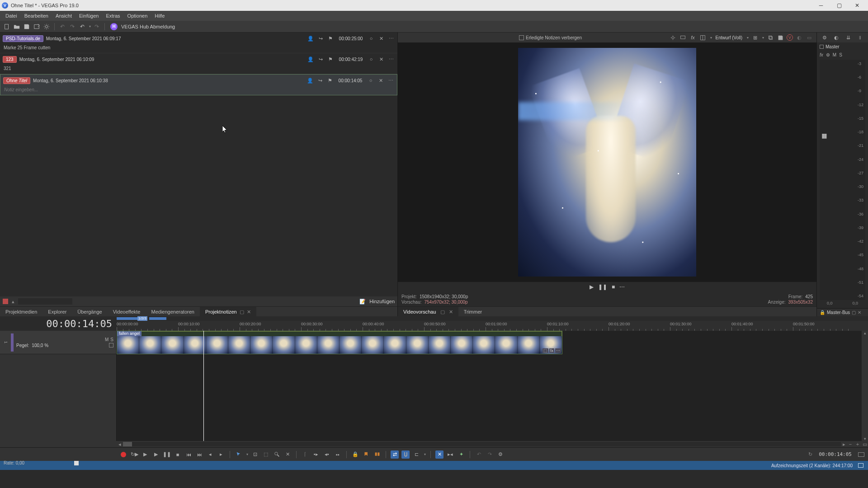  What do you see at coordinates (711, 38) in the screenshot?
I see `split-dropdown-icon: ▾` at bounding box center [711, 38].